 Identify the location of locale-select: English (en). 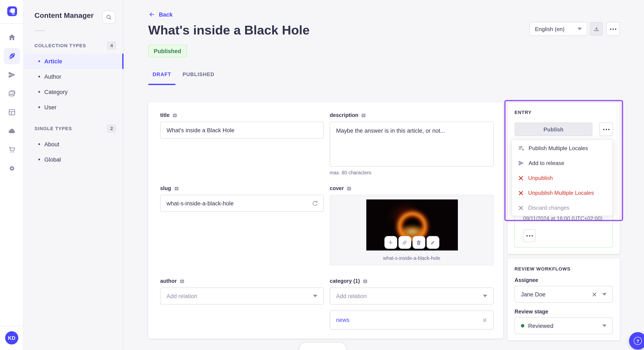
(558, 29).